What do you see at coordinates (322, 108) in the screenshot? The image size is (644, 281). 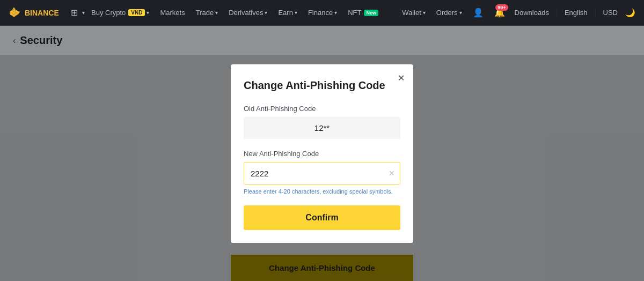 I see `old-code-label: Old Anti-Phishing Code` at bounding box center [322, 108].